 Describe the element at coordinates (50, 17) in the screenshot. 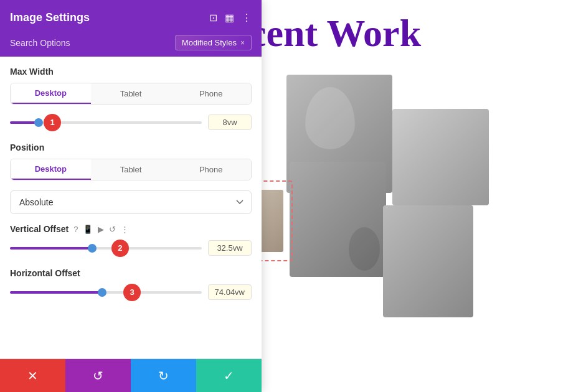

I see `panel-title: Image Settings` at that location.